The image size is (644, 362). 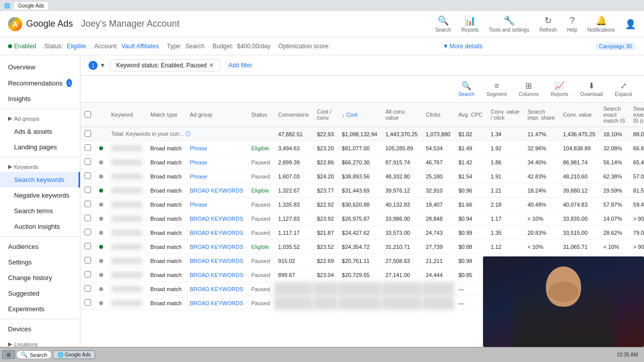 I want to click on add-filter-button: Add filter, so click(x=240, y=65).